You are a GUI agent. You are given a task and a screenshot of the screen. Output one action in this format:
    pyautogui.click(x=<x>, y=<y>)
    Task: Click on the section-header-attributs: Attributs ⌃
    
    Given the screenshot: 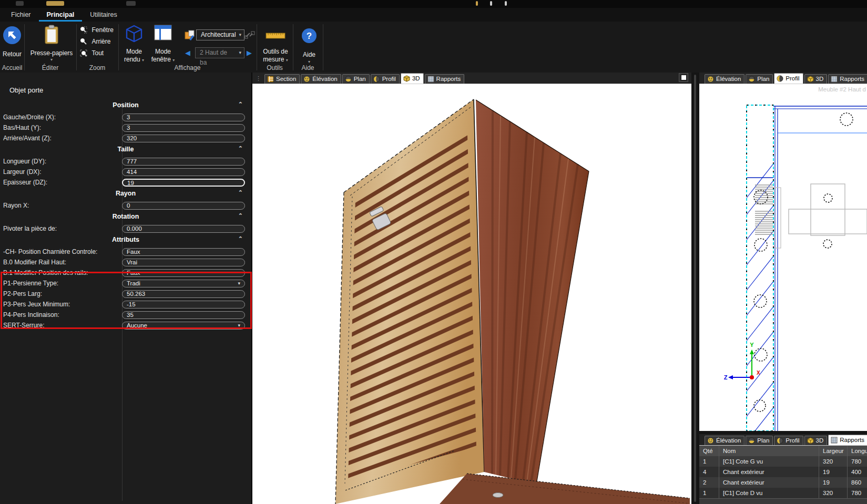 What is the action you would take?
    pyautogui.click(x=126, y=240)
    